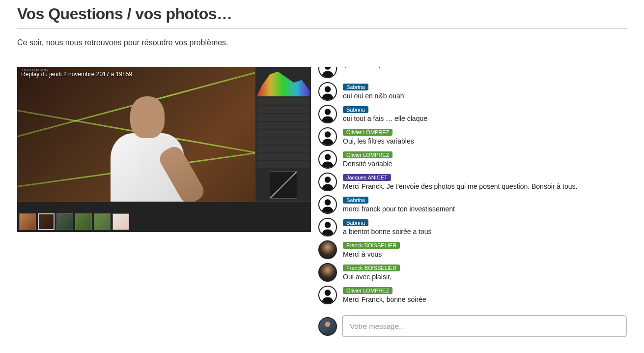 This screenshot has height=353, width=644. What do you see at coordinates (363, 254) in the screenshot?
I see `message-text: Merci à vous` at bounding box center [363, 254].